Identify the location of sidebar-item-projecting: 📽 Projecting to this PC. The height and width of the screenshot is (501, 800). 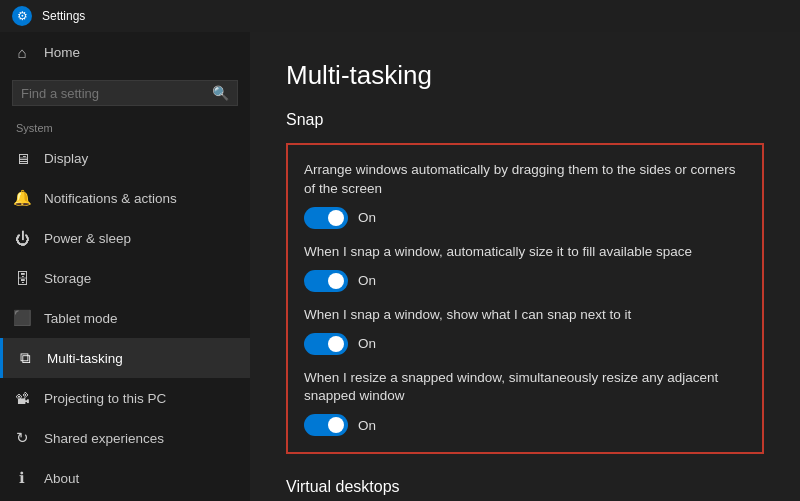
(125, 398).